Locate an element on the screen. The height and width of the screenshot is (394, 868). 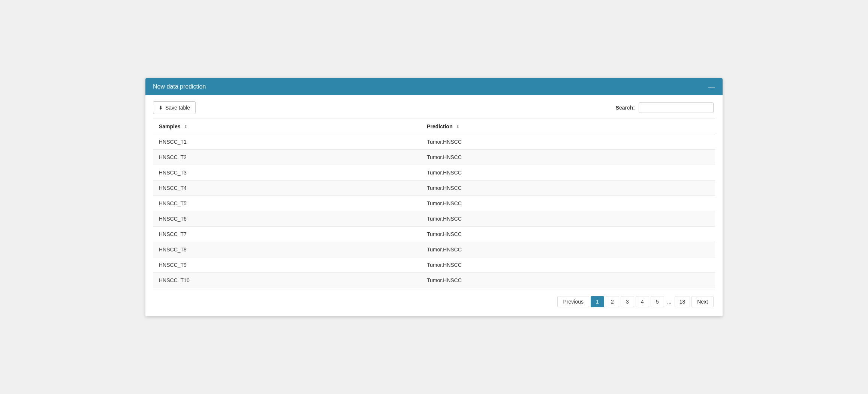
column-header-samples: Samples ⇕ is located at coordinates (287, 126).